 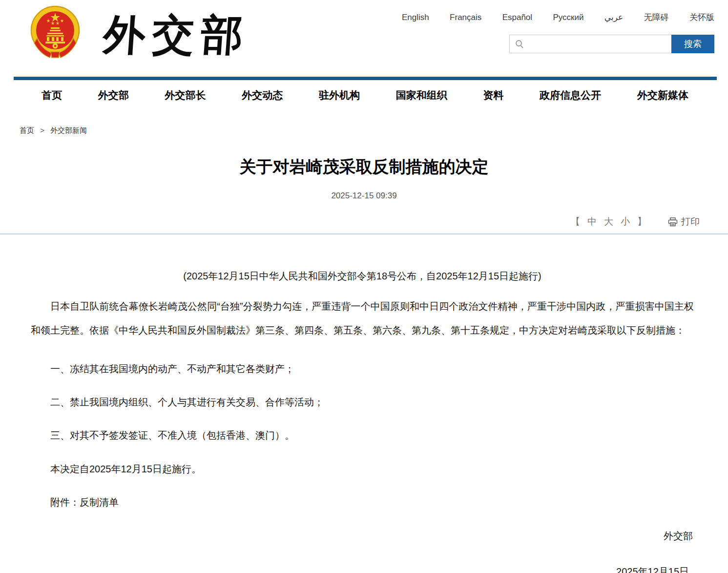 I want to click on font-size-small-button: 小, so click(x=625, y=222).